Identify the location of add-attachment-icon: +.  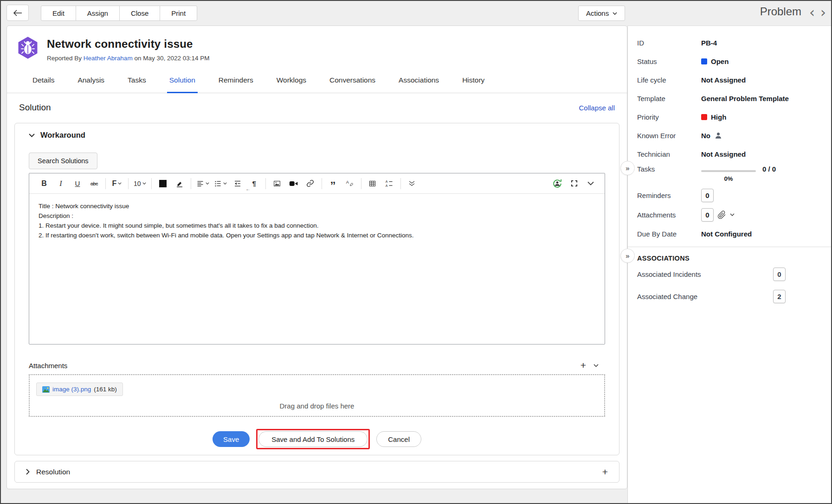
(583, 365).